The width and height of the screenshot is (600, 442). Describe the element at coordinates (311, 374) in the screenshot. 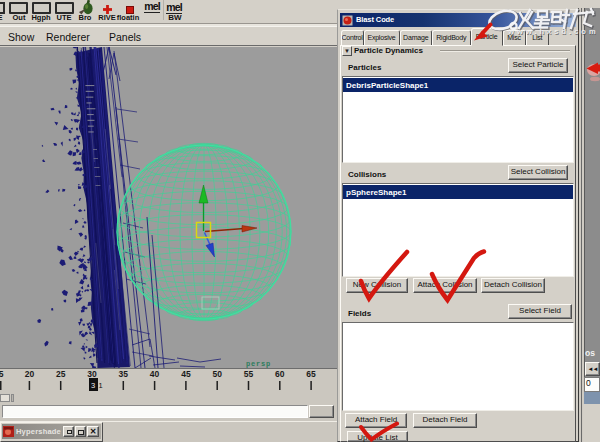

I see `svg-text: 65` at that location.